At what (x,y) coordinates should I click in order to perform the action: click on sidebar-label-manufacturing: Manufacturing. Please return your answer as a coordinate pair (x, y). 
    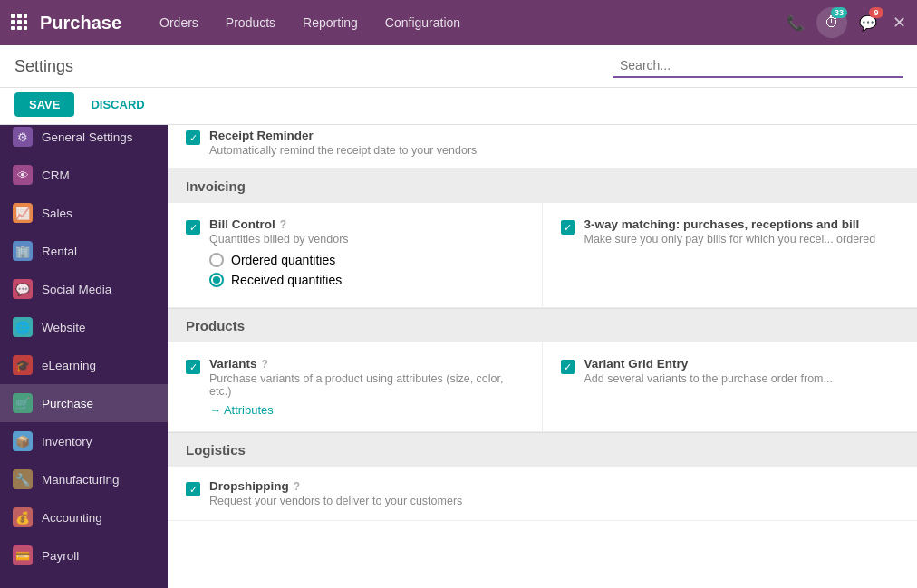
    Looking at the image, I should click on (81, 480).